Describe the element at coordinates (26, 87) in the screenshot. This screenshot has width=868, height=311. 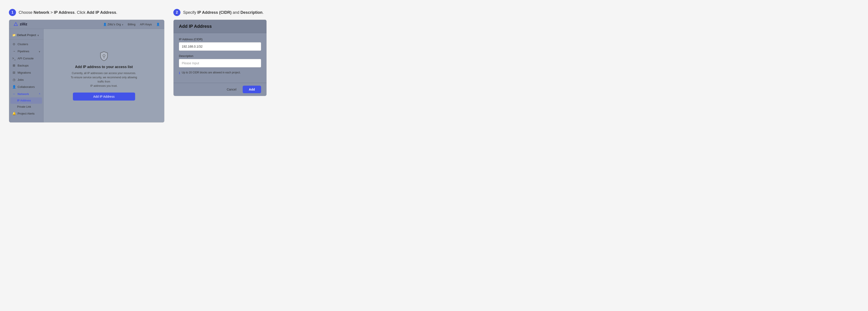
I see `collaborators-label: Collaborators` at that location.